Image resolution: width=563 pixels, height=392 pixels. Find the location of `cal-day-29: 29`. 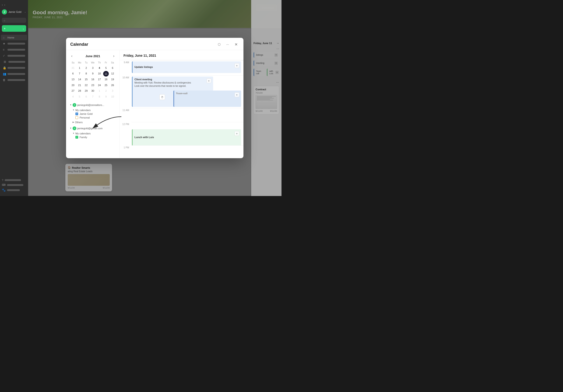

cal-day-29: 29 is located at coordinates (86, 91).